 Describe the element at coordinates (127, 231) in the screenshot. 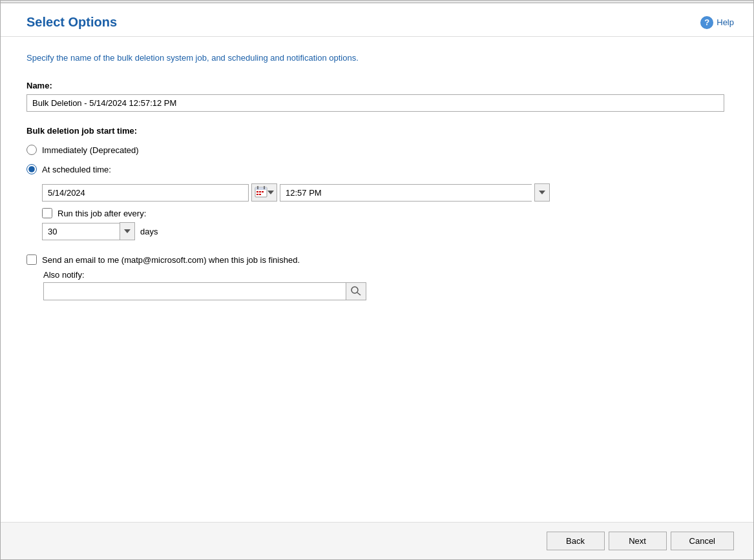

I see `days-chevron-icon` at that location.